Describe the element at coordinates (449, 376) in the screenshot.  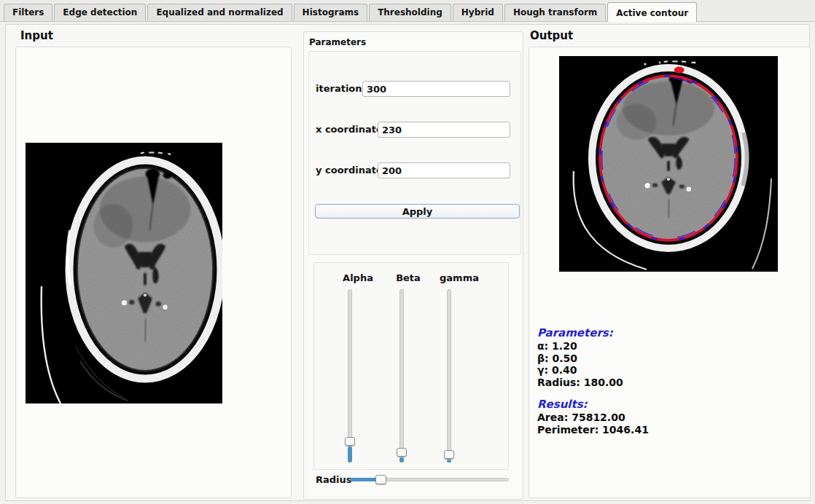
I see `gamma-slider-track` at that location.